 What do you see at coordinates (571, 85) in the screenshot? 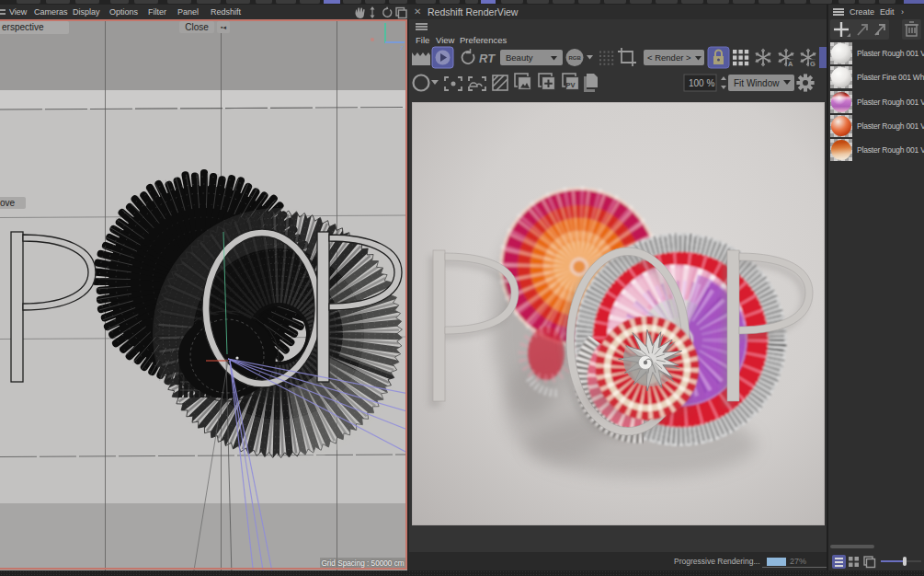
I see `svg-text: PV` at bounding box center [571, 85].